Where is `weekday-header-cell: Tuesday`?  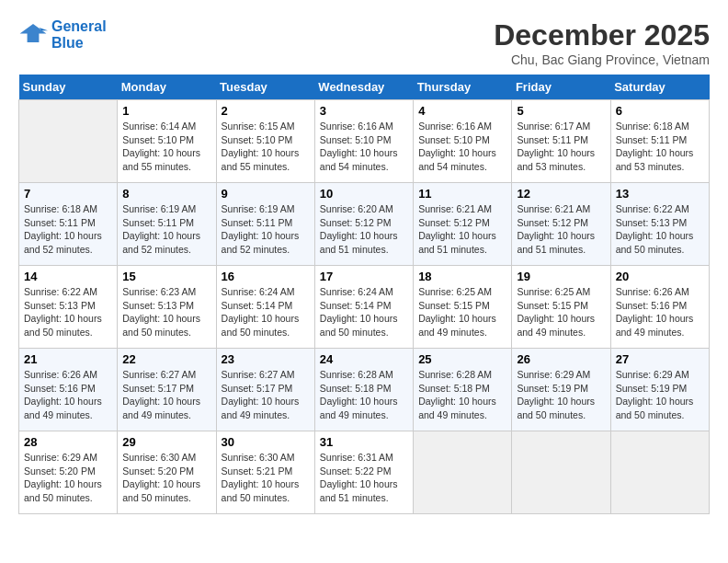 weekday-header-cell: Tuesday is located at coordinates (265, 87).